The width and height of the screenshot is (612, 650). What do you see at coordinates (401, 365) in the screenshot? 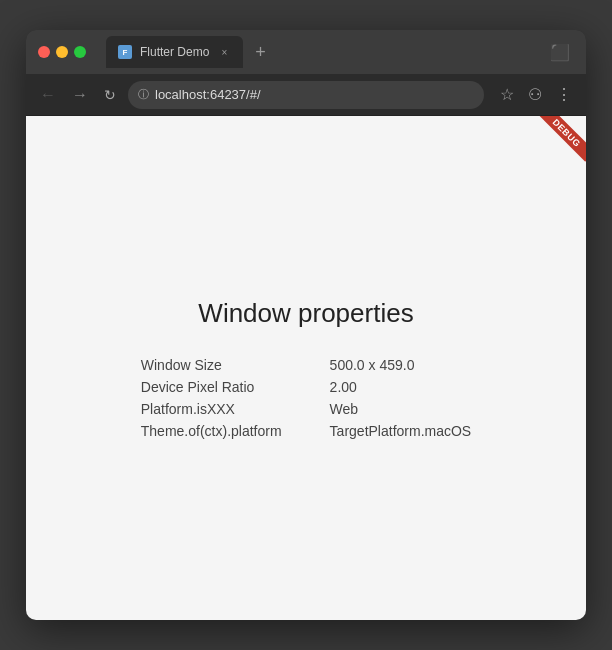
I see `prop-value: 500.0 x 459.0` at bounding box center [401, 365].